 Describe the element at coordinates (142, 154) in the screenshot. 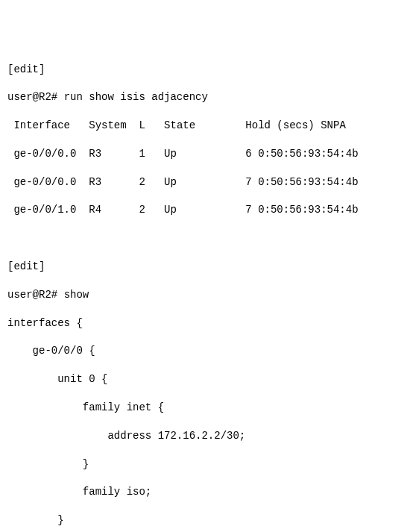

I see `cell-l: 1` at that location.